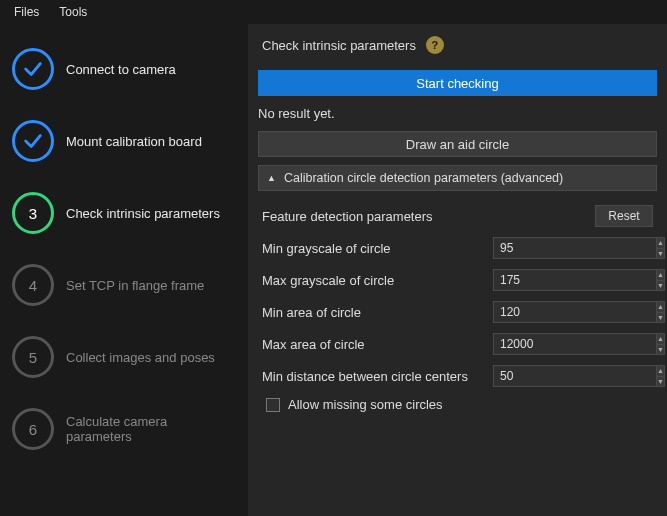 This screenshot has height=516, width=667. I want to click on status-text: No result yet., so click(458, 114).